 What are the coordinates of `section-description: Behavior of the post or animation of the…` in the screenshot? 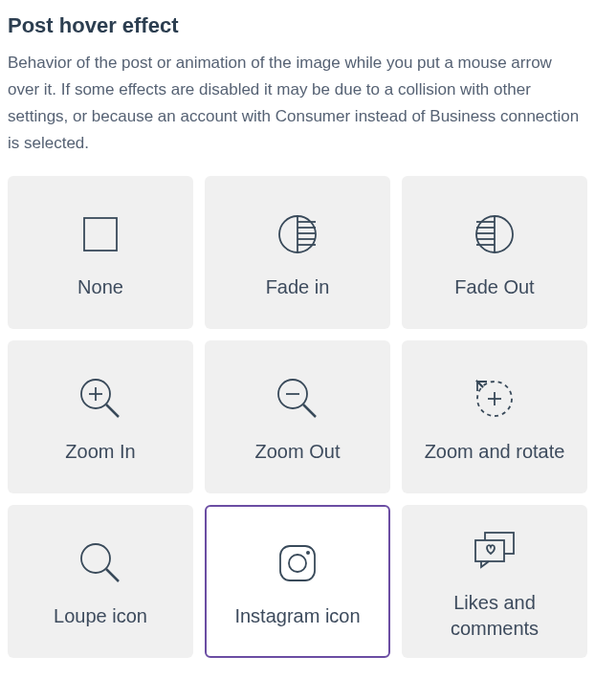 It's located at (298, 103).